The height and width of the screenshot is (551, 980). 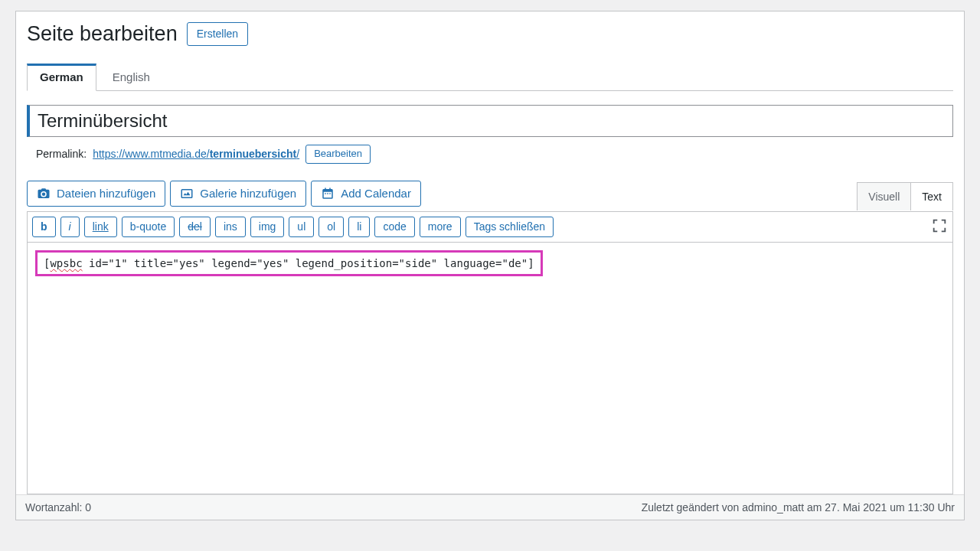 I want to click on qt-bold-button: b, so click(x=44, y=227).